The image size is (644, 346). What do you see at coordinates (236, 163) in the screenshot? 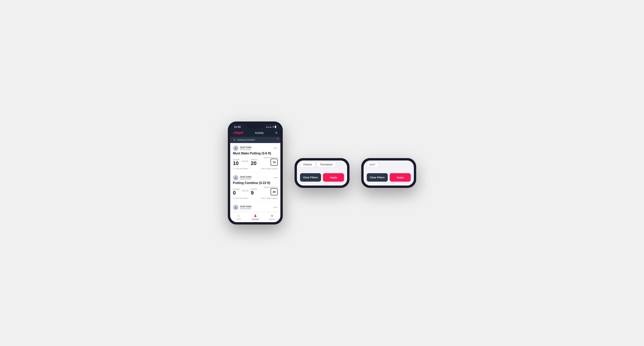
I see `score-value-1: 10` at bounding box center [236, 163].